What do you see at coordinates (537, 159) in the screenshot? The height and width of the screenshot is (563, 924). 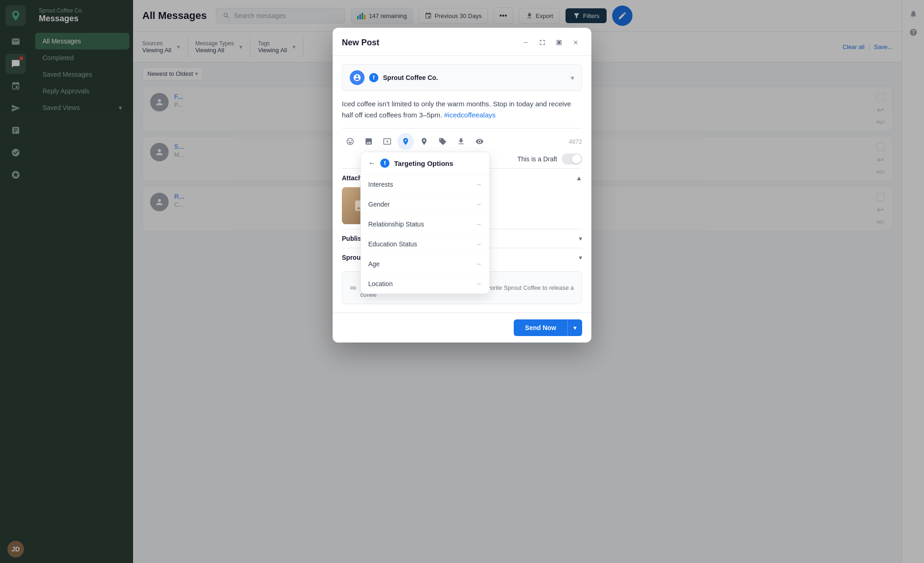 I see `draft-label: This is a Draft` at bounding box center [537, 159].